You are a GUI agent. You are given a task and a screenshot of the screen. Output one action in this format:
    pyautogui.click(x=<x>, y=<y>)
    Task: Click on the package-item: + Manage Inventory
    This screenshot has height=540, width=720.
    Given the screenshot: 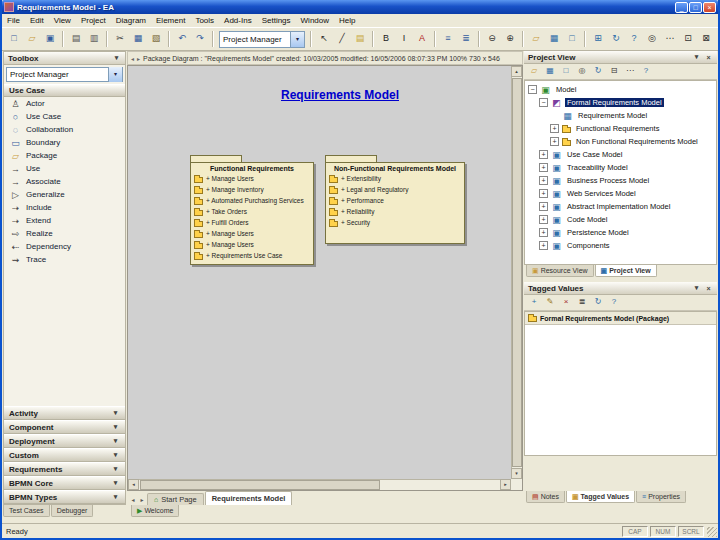 What is the action you would take?
    pyautogui.click(x=252, y=190)
    